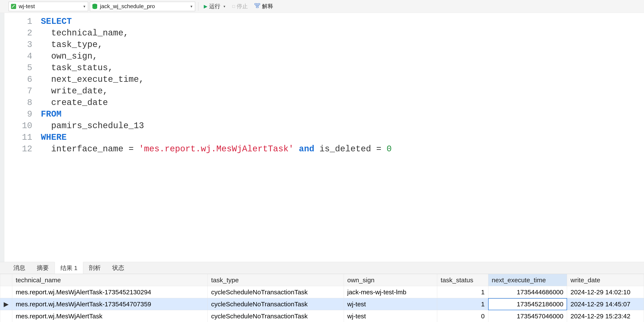 The height and width of the screenshot is (322, 644). Describe the element at coordinates (20, 268) in the screenshot. I see `tab-0: 消息` at that location.